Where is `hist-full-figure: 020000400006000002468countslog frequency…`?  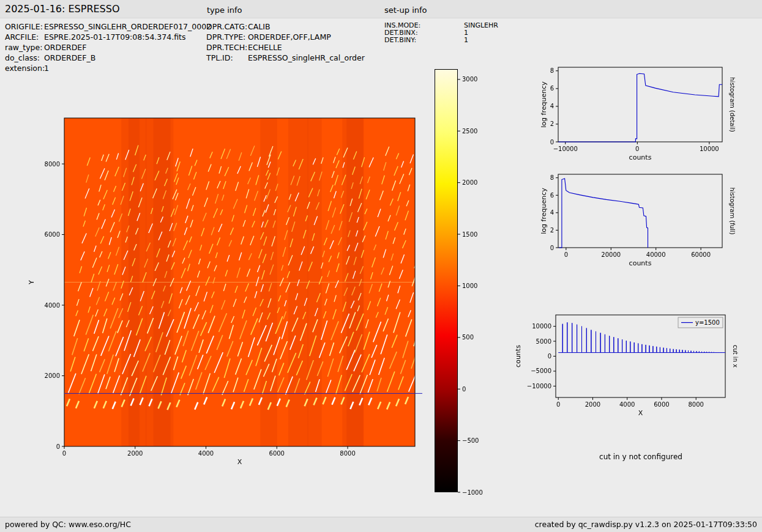 hist-full-figure: 020000400006000002468countslog frequency… is located at coordinates (638, 221).